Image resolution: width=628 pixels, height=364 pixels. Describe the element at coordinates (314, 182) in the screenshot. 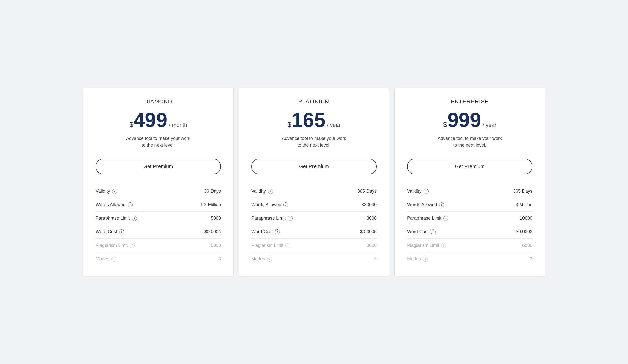

I see `plan-card-platinium: PLATINIUM$165/ yearAdvance tool to make …` at that location.